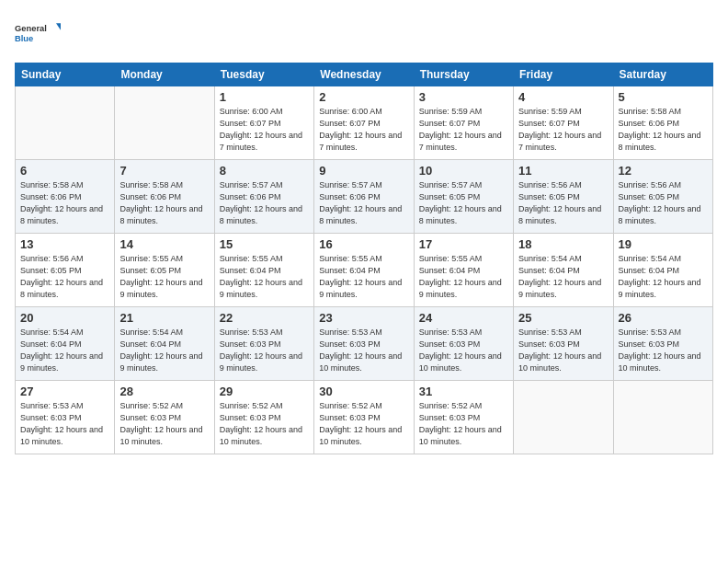 The width and height of the screenshot is (728, 563). What do you see at coordinates (563, 197) in the screenshot?
I see `calendar-cell: 11Sunrise: 5:56 AM Sunset: 6:05 PM Dayli…` at bounding box center [563, 197].